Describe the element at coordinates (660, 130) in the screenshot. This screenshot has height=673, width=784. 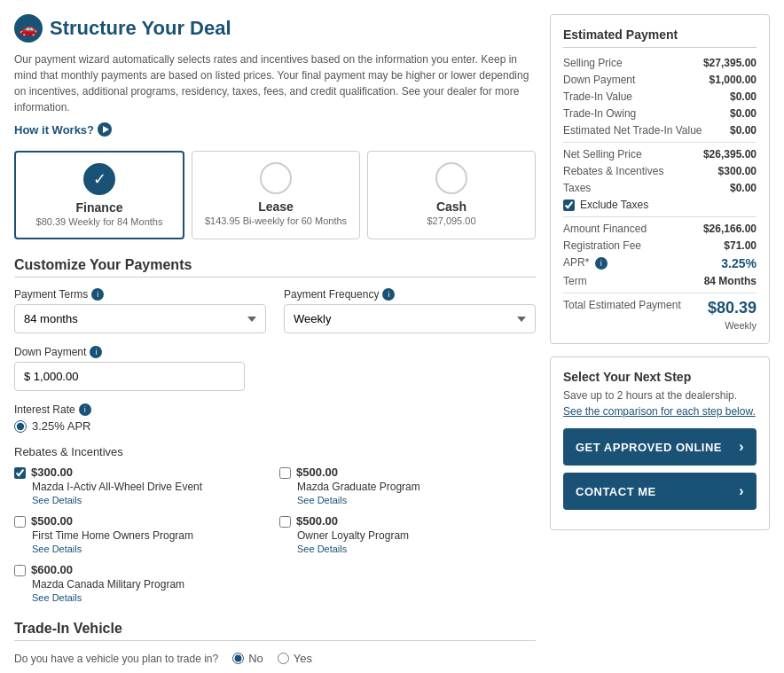
I see `est-row-net-trade-in: Estimated Net Trade-In Value $0.00` at that location.